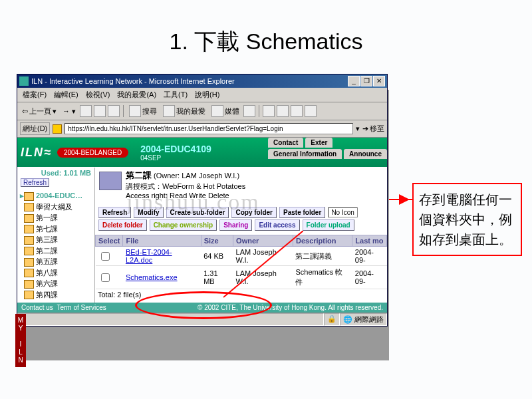 The image size is (532, 399). What do you see at coordinates (467, 219) in the screenshot?
I see `annotation-box: 存到電腦任何一個資料夾中，例如存到桌面上。` at bounding box center [467, 219].